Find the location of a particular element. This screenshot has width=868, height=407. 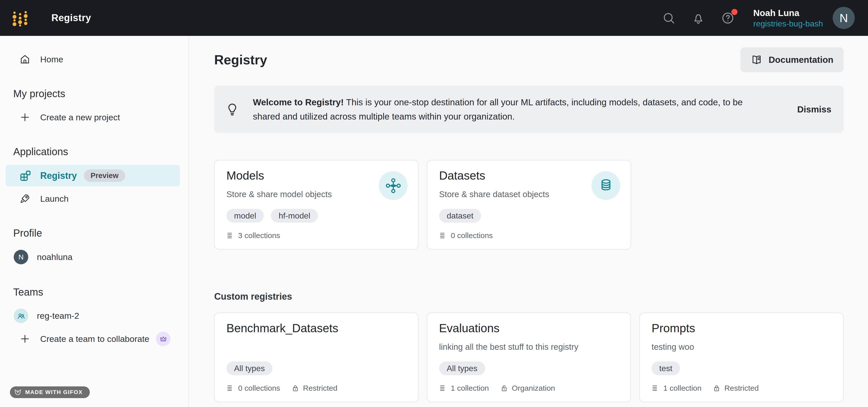

top-navigation-bar: Registry is located at coordinates (434, 18).